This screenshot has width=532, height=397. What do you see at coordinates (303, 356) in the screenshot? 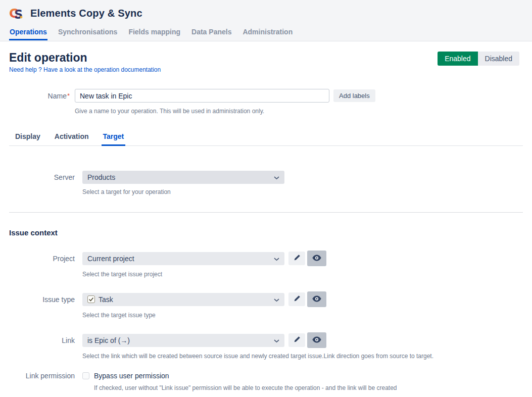
I see `link-help-text: Select the link which will be created be…` at bounding box center [303, 356].